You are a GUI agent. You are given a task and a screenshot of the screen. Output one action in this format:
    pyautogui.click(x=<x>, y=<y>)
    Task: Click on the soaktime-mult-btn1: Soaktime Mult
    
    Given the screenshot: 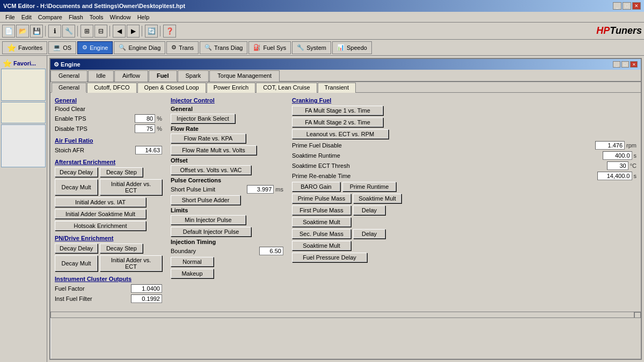 What is the action you would take?
    pyautogui.click(x=377, y=198)
    